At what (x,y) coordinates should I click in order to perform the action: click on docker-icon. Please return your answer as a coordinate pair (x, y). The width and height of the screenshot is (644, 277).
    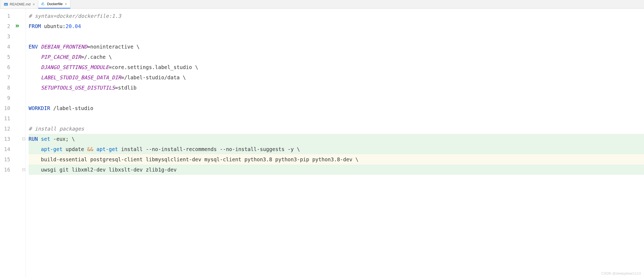
    Looking at the image, I should click on (43, 4).